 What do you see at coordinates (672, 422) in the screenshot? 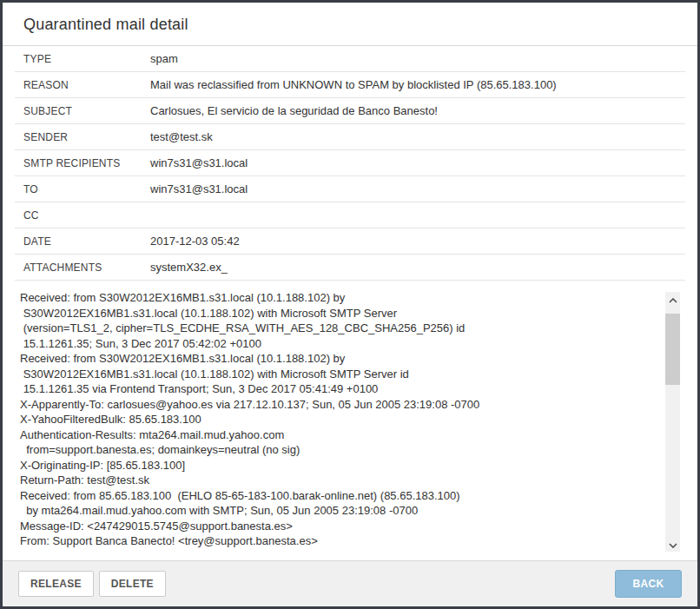
I see `scrollbar` at bounding box center [672, 422].